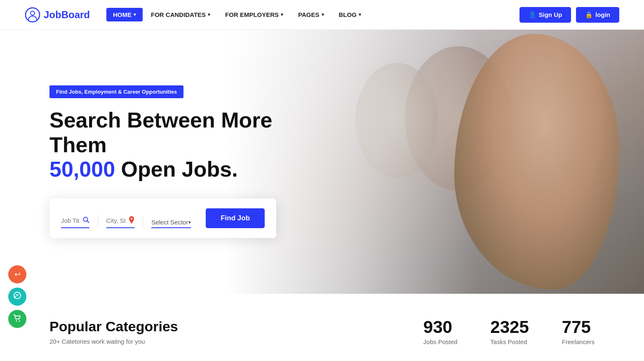 The width and height of the screenshot is (644, 361). Describe the element at coordinates (82, 169) in the screenshot. I see `jobs-count: 50,000` at that location.